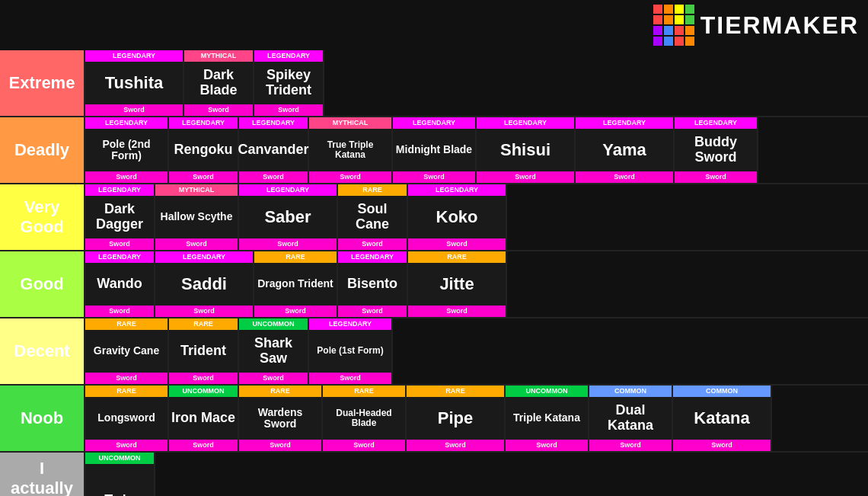 The width and height of the screenshot is (868, 496). I want to click on item-cell: RareLongswordSword, so click(127, 418).